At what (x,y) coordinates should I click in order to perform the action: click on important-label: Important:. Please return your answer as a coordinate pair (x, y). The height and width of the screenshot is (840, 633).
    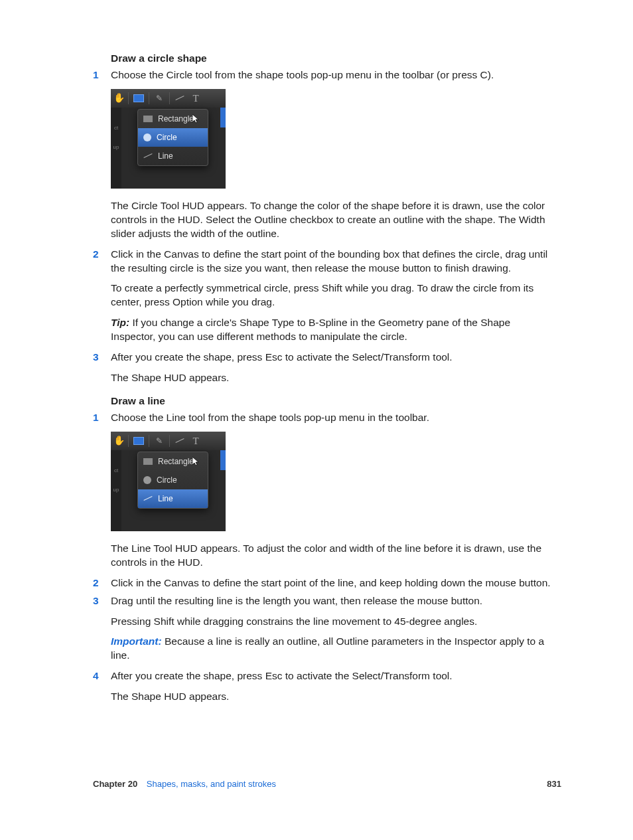
    Looking at the image, I should click on (138, 641).